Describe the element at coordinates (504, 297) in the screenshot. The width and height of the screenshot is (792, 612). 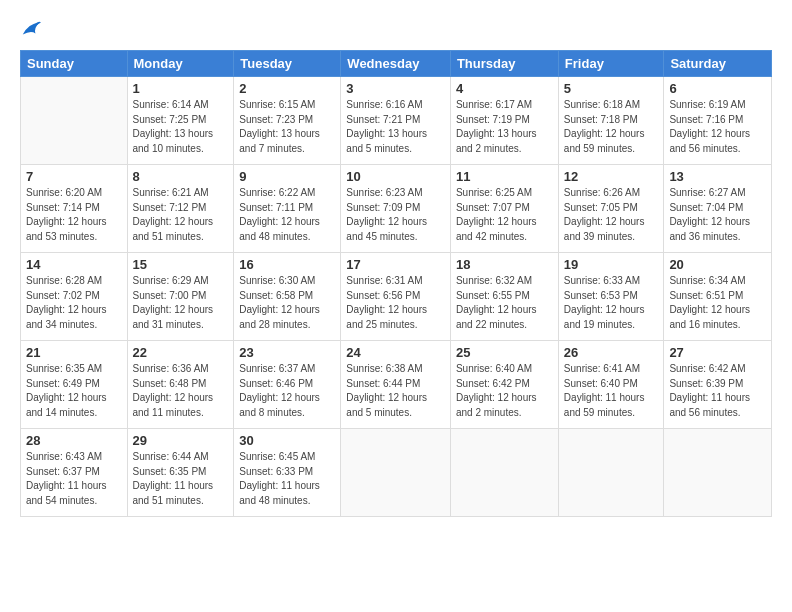
I see `calendar-cell: 18Sunrise: 6:32 AMSunset: 6:55 PMDayligh…` at that location.